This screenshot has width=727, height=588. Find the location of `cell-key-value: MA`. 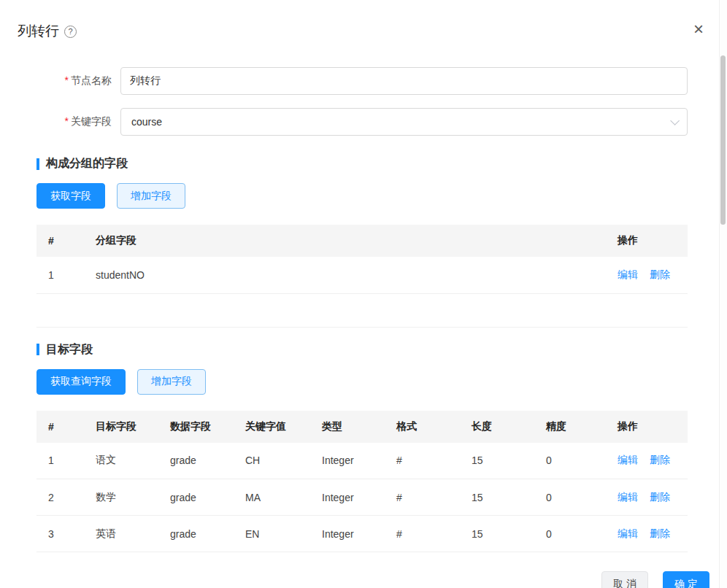

cell-key-value: MA is located at coordinates (272, 498).